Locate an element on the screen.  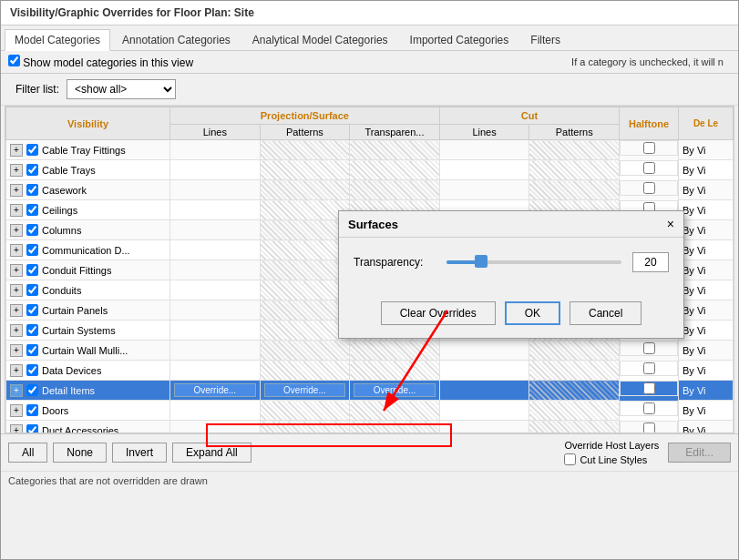
edit-button: Edit... is located at coordinates (700, 453).